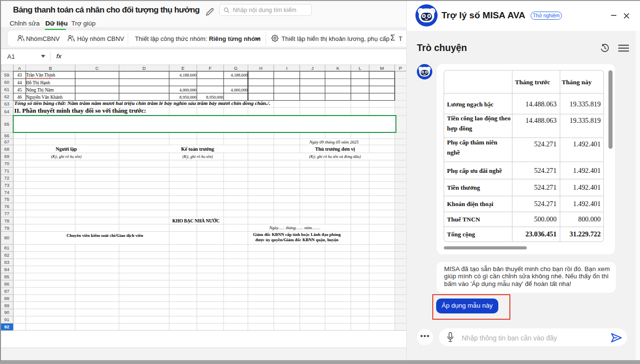 The width and height of the screenshot is (640, 364). I want to click on svg-text: 83, so click(7, 262).